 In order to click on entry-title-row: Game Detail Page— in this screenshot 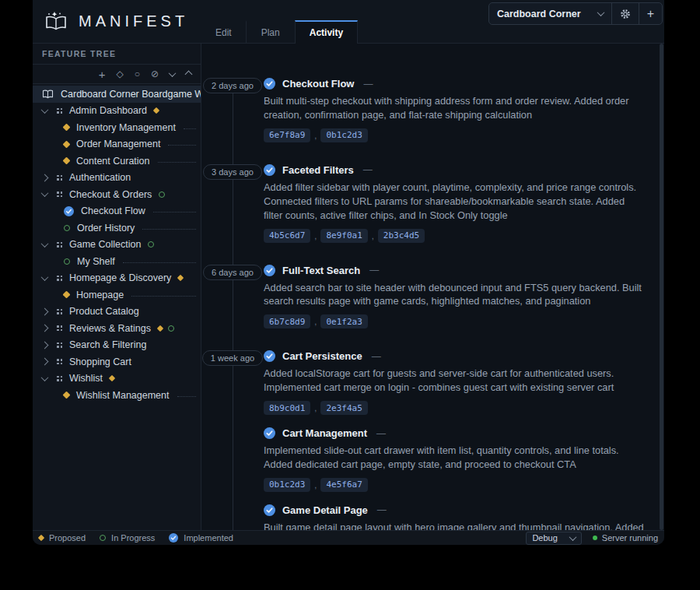, I will do `click(454, 511)`.